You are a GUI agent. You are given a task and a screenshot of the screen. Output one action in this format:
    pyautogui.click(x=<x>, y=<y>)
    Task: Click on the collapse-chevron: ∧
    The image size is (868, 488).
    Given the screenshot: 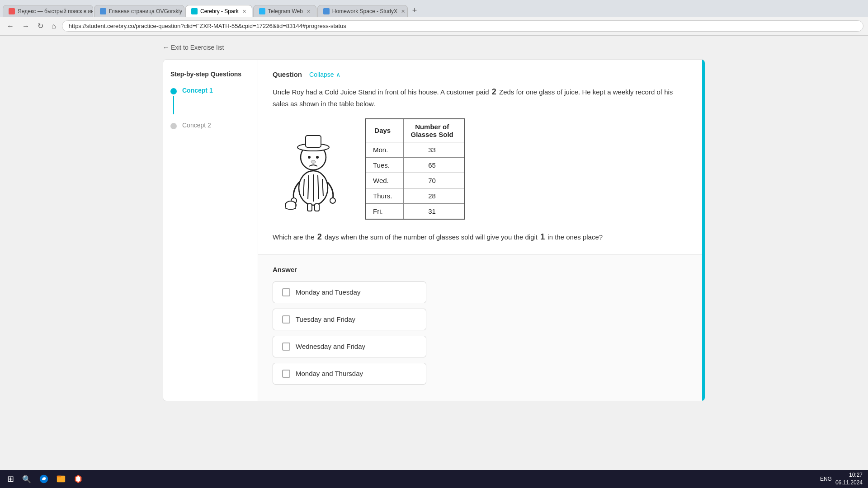 What is the action you would take?
    pyautogui.click(x=338, y=75)
    